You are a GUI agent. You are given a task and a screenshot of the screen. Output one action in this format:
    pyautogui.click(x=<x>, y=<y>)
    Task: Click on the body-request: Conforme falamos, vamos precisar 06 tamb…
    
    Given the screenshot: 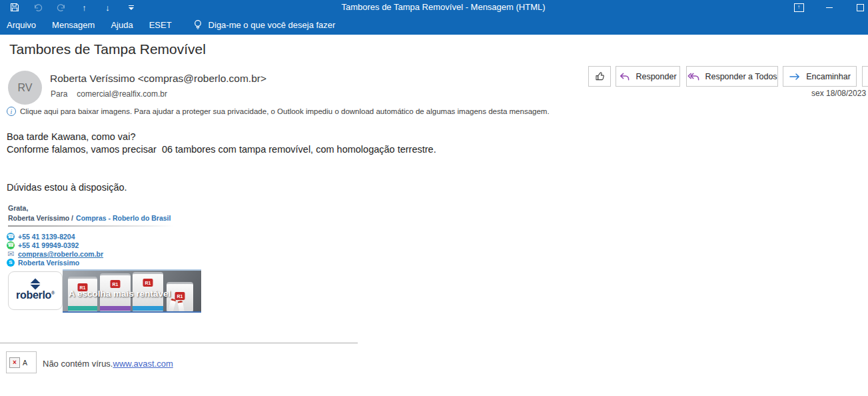 What is the action you would take?
    pyautogui.click(x=221, y=149)
    